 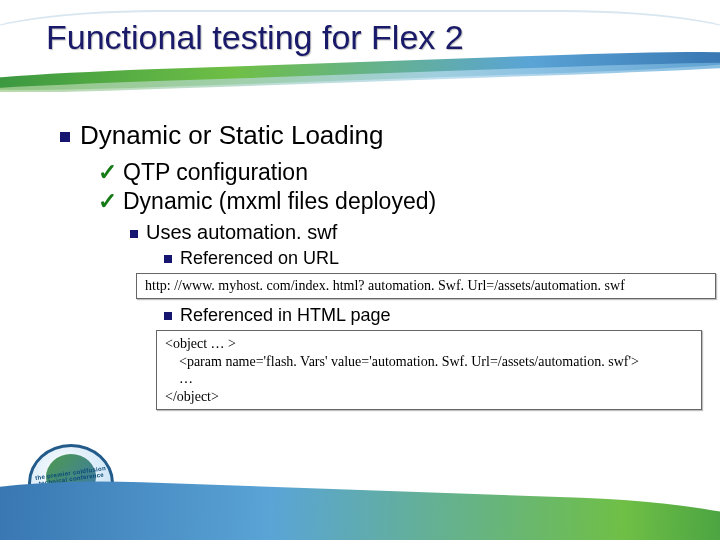 What do you see at coordinates (389, 202) in the screenshot?
I see `bullet-level2: ✓Dynamic (mxml files deployed)` at bounding box center [389, 202].